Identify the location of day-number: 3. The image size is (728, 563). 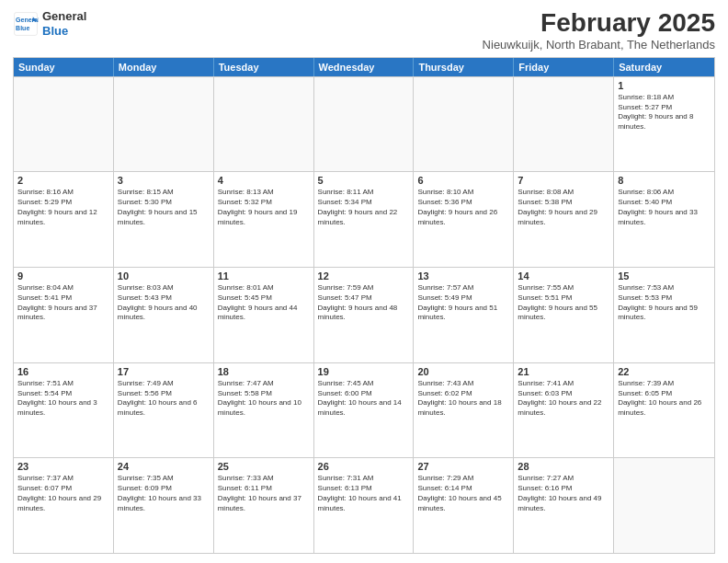
(164, 180).